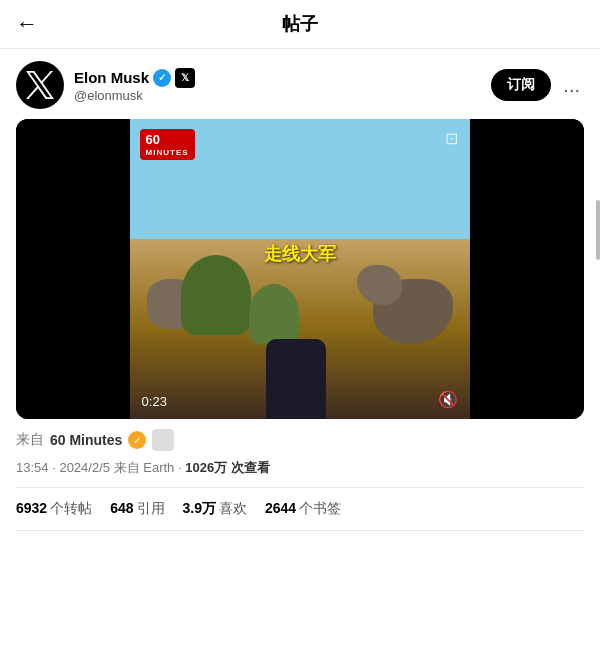 The image size is (600, 649). What do you see at coordinates (137, 440) in the screenshot?
I see `source-verified-badge: ✓` at bounding box center [137, 440].